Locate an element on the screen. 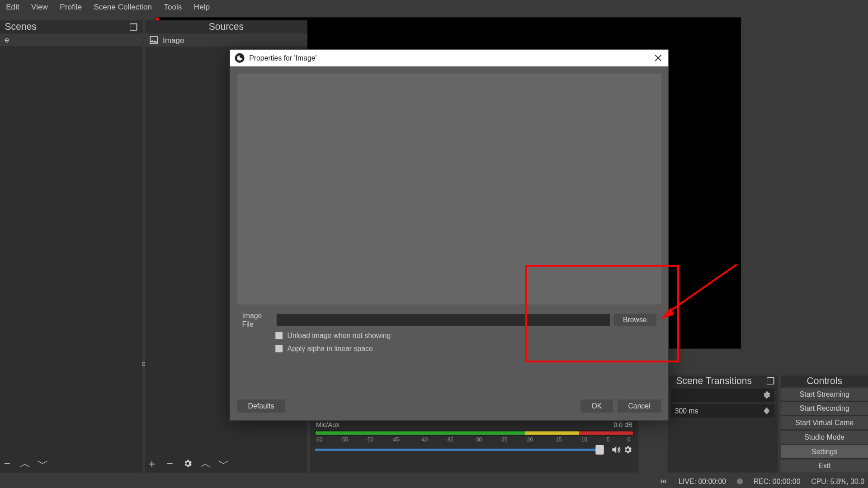  record-dot-icon is located at coordinates (740, 482).